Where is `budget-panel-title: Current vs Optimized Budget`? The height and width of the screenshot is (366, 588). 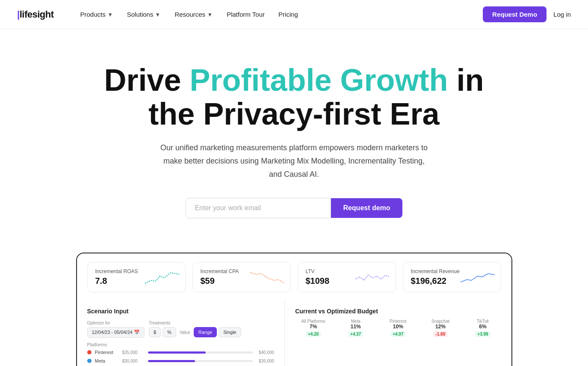 budget-panel-title: Current vs Optimized Budget is located at coordinates (398, 311).